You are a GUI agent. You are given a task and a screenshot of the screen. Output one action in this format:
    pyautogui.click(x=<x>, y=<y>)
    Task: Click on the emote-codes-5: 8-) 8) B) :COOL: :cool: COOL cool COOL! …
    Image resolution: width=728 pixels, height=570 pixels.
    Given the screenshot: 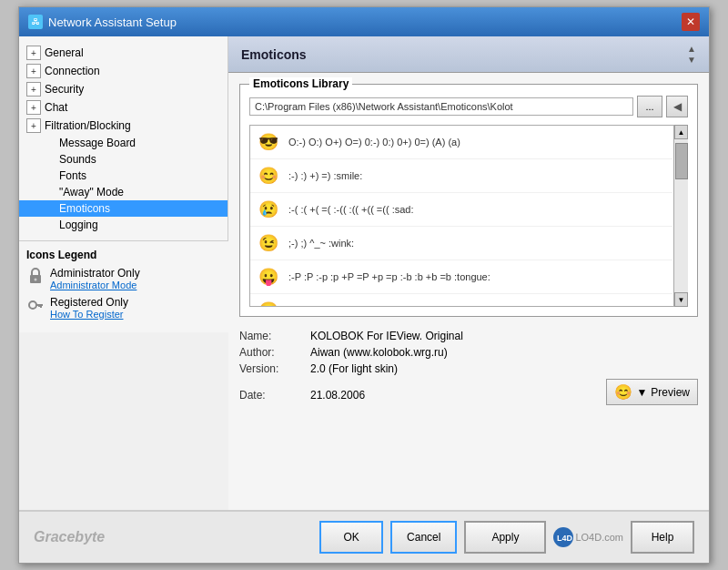 What is the action you would take?
    pyautogui.click(x=400, y=306)
    